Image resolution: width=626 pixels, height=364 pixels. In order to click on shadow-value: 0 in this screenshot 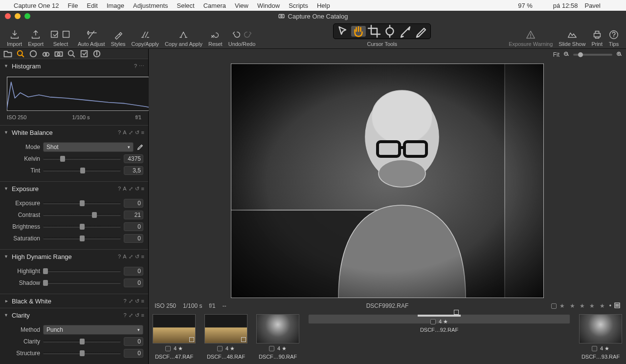, I will do `click(134, 283)`.